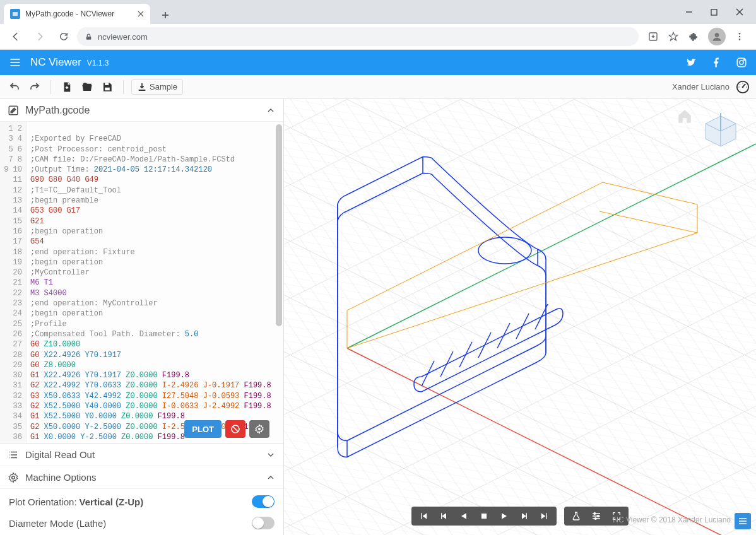 The width and height of the screenshot is (756, 535). Describe the element at coordinates (685, 116) in the screenshot. I see `home-view-icon` at that location.